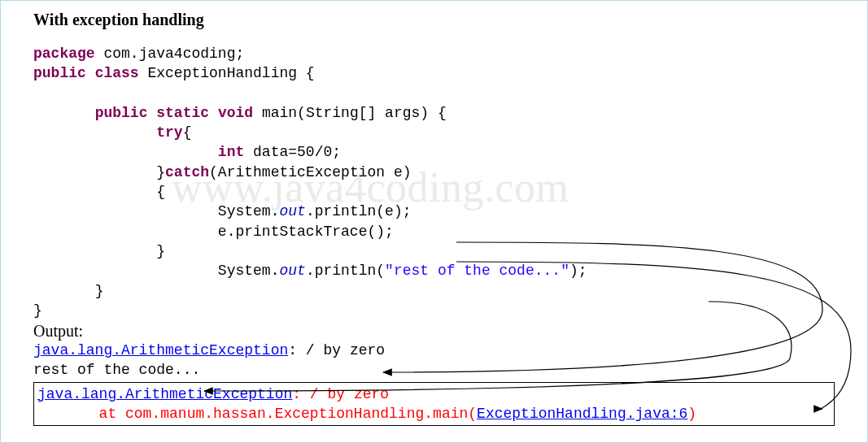  Describe the element at coordinates (182, 113) in the screenshot. I see `keyword-static: static` at that location.